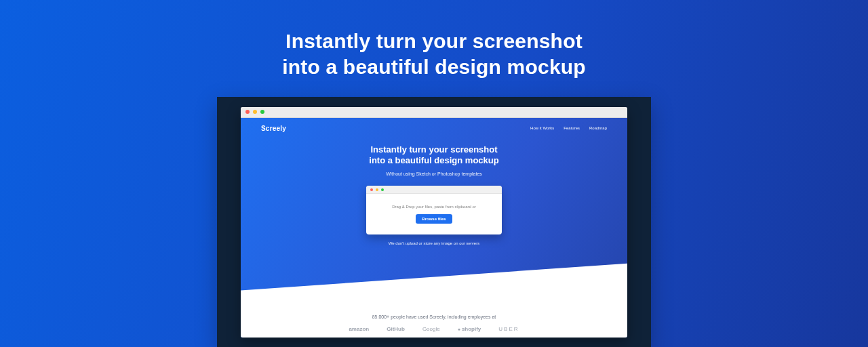 This screenshot has height=347, width=868. I want to click on privacy-note: We don't upload or store any image on ou…, so click(434, 243).